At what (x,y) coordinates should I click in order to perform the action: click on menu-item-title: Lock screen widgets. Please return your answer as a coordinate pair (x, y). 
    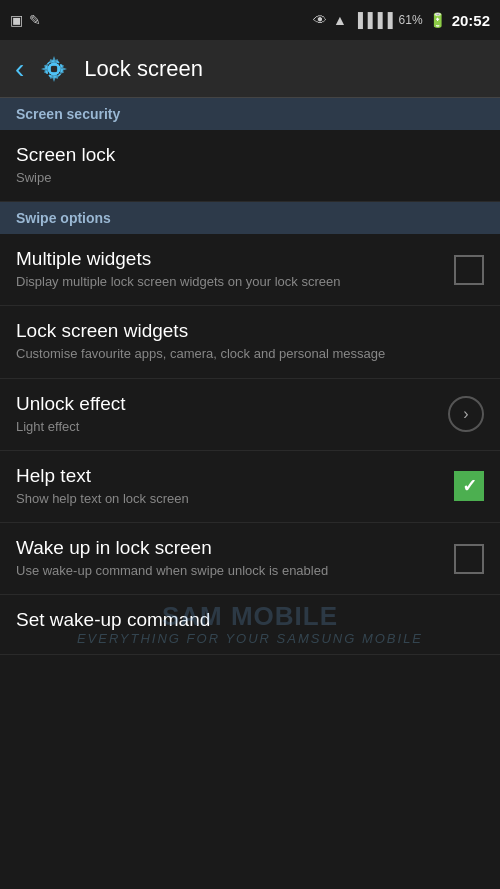
    Looking at the image, I should click on (245, 331).